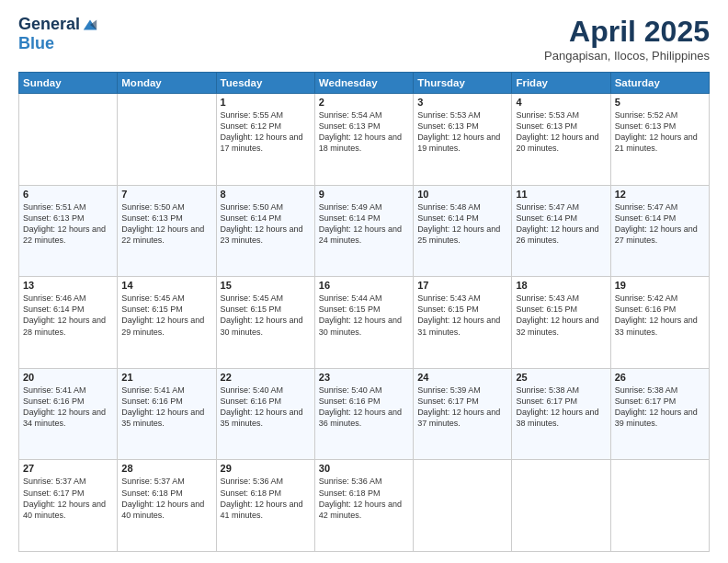 The height and width of the screenshot is (563, 728). What do you see at coordinates (167, 83) in the screenshot?
I see `col-monday: Monday` at bounding box center [167, 83].